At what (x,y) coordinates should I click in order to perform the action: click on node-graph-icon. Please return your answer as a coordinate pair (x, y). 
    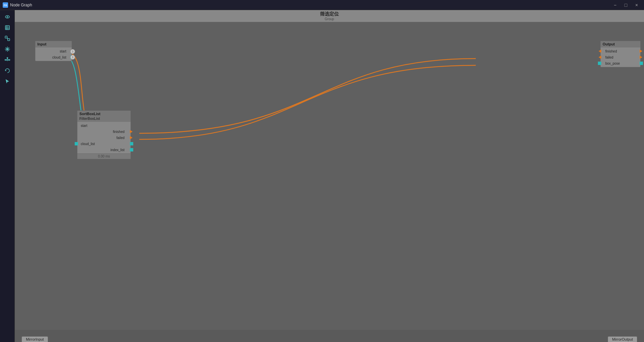
    Looking at the image, I should click on (7, 38).